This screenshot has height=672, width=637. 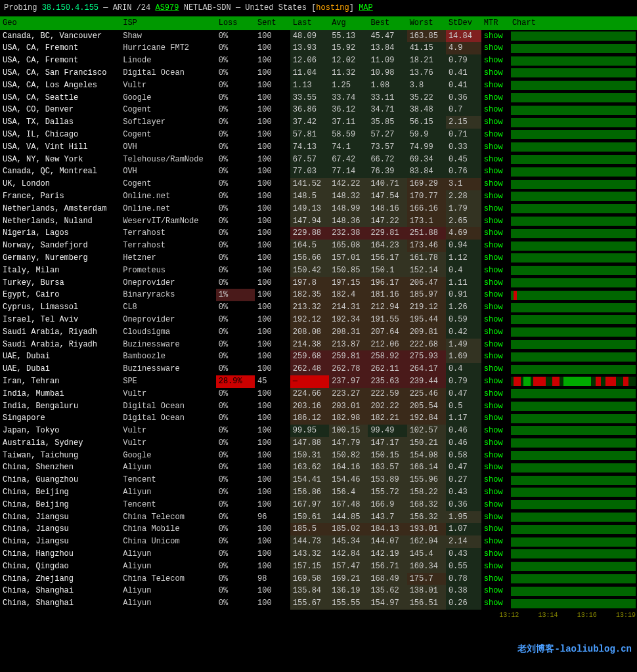 I want to click on avg-cell: 150.82, so click(x=348, y=455).